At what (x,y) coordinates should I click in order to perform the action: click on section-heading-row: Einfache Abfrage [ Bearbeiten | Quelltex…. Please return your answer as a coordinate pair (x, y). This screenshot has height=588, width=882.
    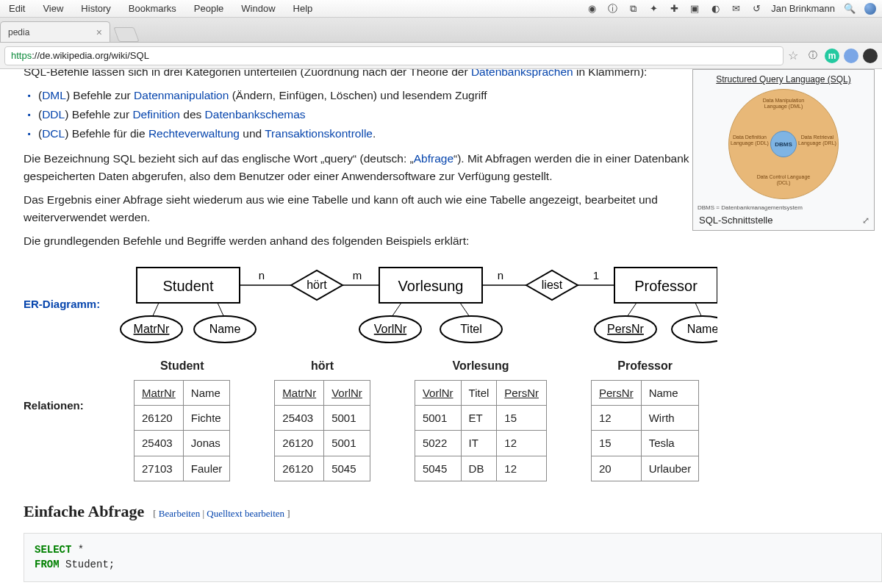
    Looking at the image, I should click on (453, 512).